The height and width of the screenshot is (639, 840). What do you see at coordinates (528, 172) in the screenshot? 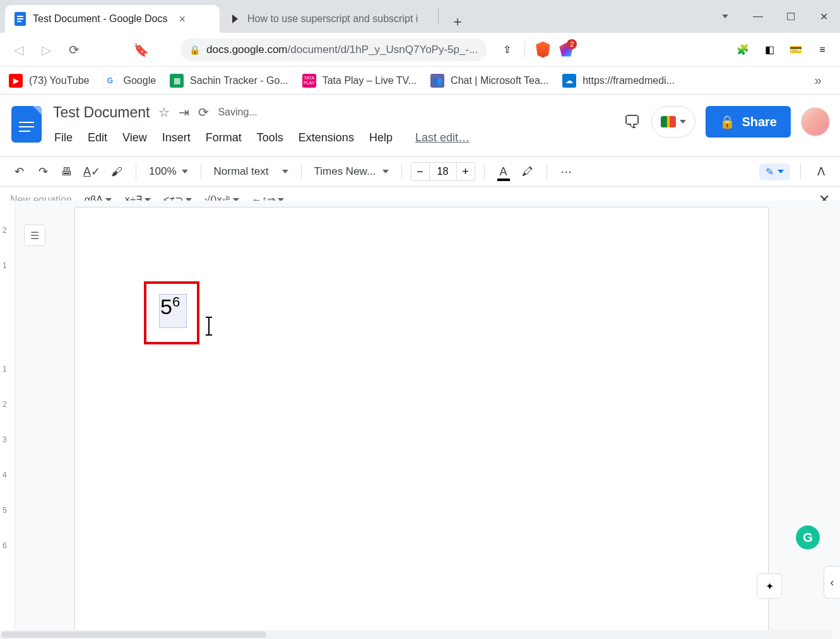
I see `highlight-color-button: 🖍` at bounding box center [528, 172].